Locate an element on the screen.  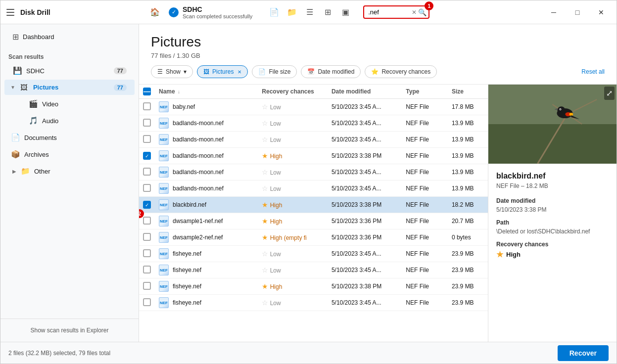
table-row: NEF fisheye.nef ★ High 5/10/2023 3:38 PM… is located at coordinates (314, 287).